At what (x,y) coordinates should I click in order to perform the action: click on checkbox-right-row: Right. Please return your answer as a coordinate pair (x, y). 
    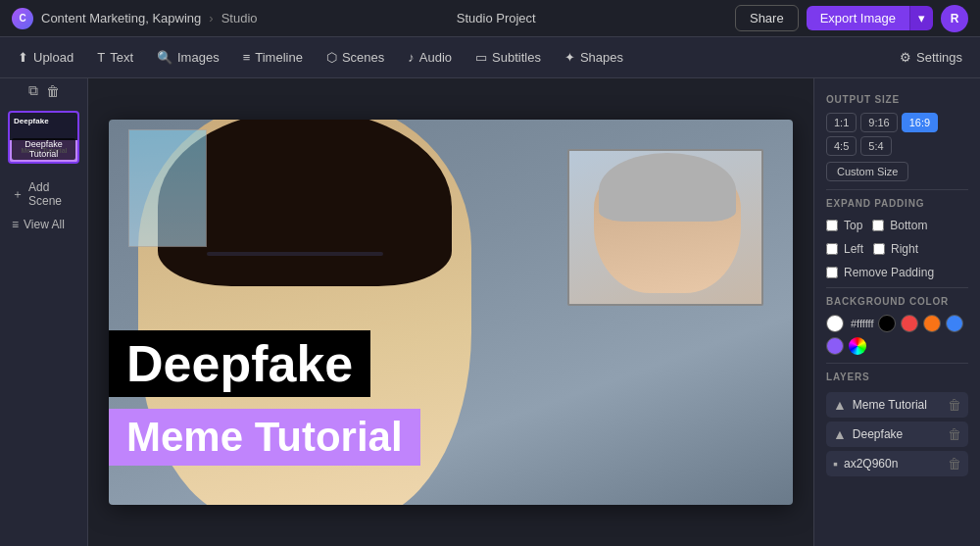
    Looking at the image, I should click on (896, 249).